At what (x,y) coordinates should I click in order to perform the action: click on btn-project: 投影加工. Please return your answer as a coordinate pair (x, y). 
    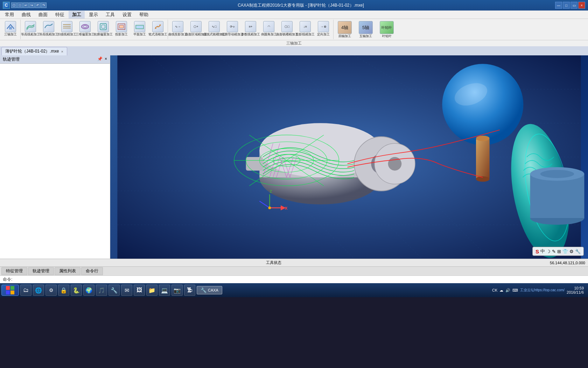
    Looking at the image, I should click on (121, 29).